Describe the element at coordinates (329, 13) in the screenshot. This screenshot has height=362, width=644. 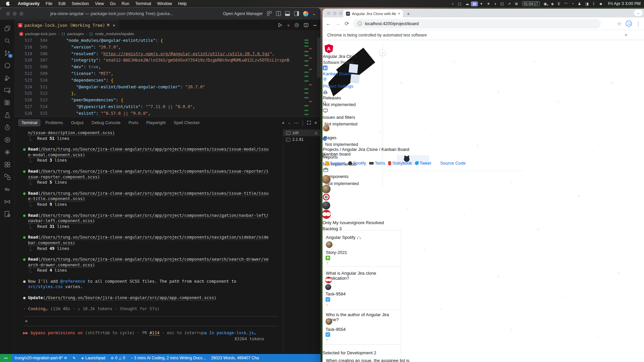
I see `close-traffic-light` at that location.